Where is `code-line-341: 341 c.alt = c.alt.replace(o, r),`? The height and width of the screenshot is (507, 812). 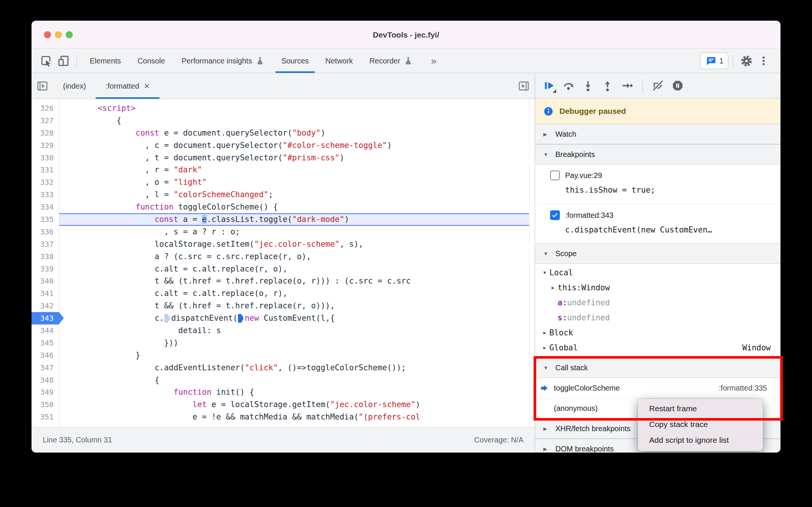 code-line-341: 341 c.alt = c.alt.replace(o, r), is located at coordinates (280, 294).